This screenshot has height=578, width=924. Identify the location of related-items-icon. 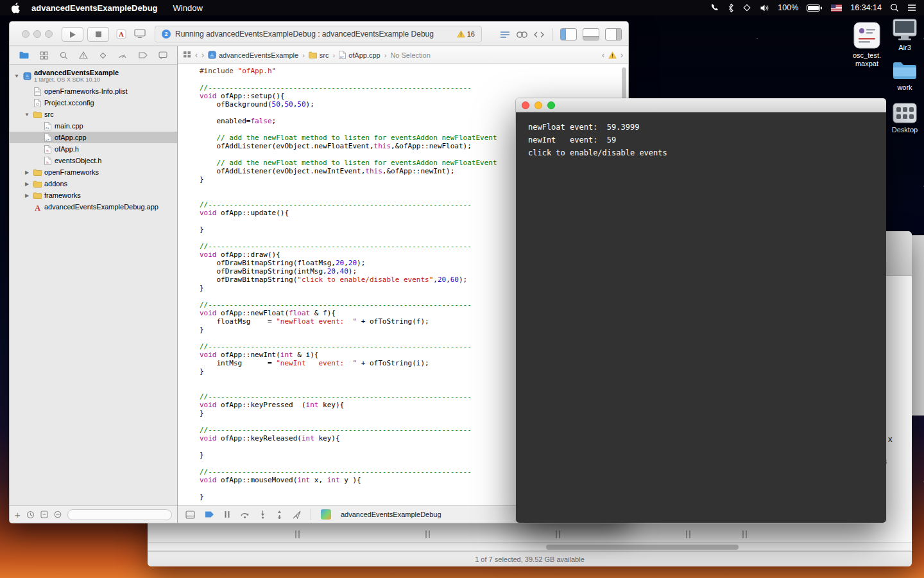
(187, 55).